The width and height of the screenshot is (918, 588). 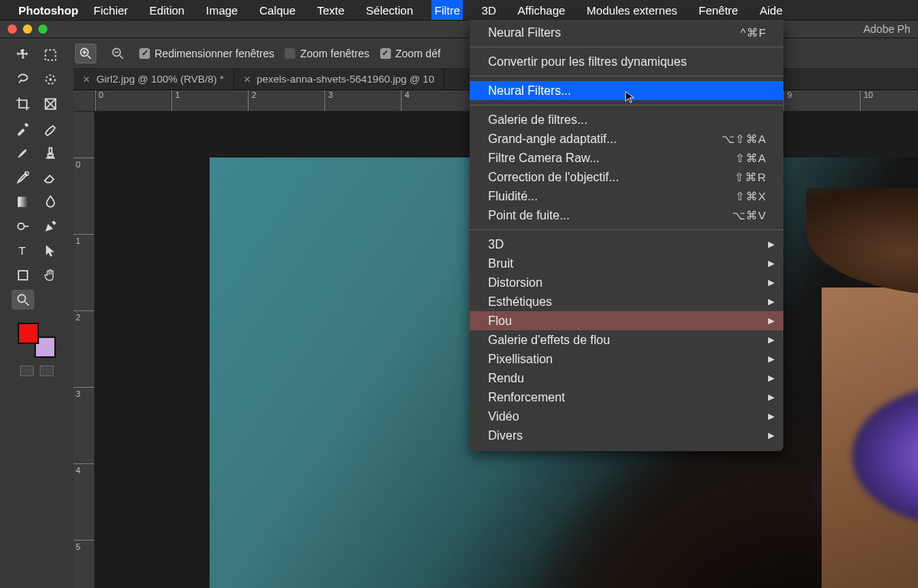 I want to click on cursor-icon, so click(x=631, y=98).